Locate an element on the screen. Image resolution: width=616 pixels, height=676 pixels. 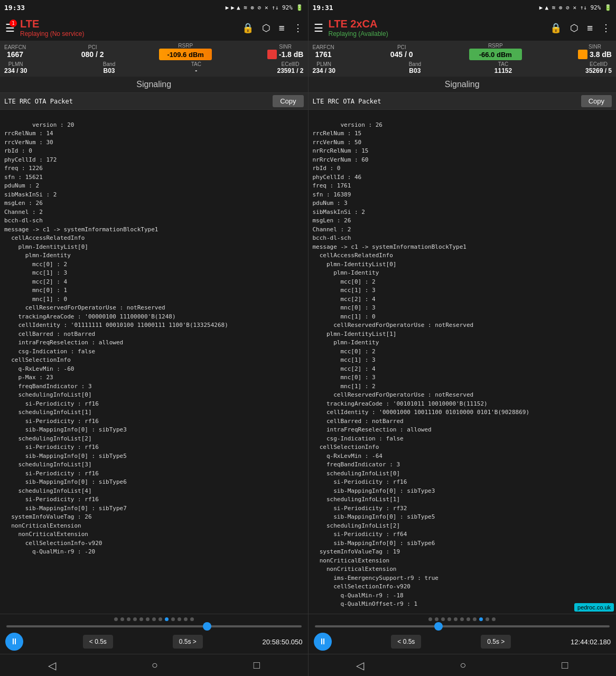
youtube-icon: ▶ is located at coordinates (232, 7).